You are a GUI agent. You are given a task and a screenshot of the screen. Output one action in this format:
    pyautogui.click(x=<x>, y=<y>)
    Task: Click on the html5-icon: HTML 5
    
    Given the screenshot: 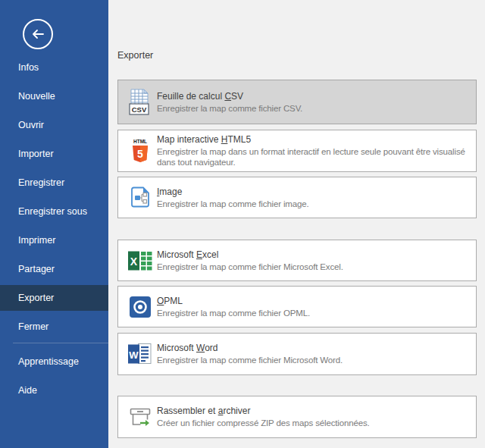 What is the action you would take?
    pyautogui.click(x=140, y=151)
    